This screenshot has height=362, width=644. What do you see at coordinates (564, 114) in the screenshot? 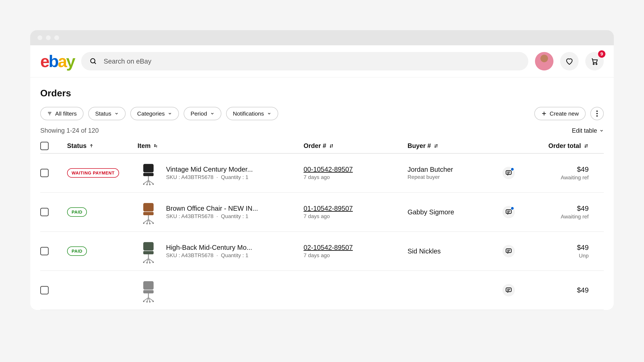
I see `create-new-label: Create new` at bounding box center [564, 114].